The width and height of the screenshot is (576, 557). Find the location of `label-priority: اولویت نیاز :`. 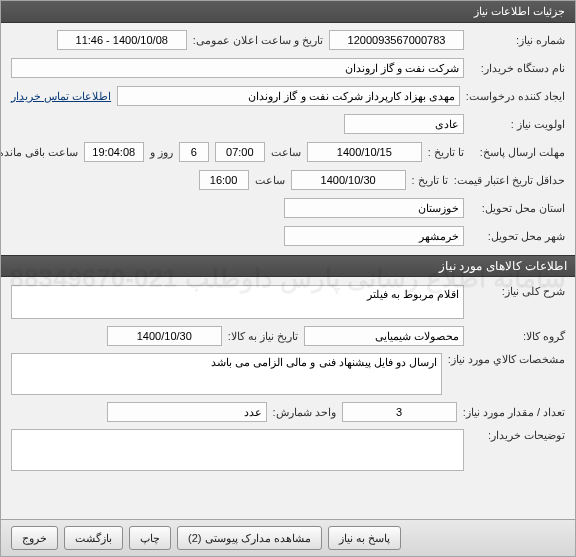

label-priority: اولویت نیاز : is located at coordinates (518, 124).